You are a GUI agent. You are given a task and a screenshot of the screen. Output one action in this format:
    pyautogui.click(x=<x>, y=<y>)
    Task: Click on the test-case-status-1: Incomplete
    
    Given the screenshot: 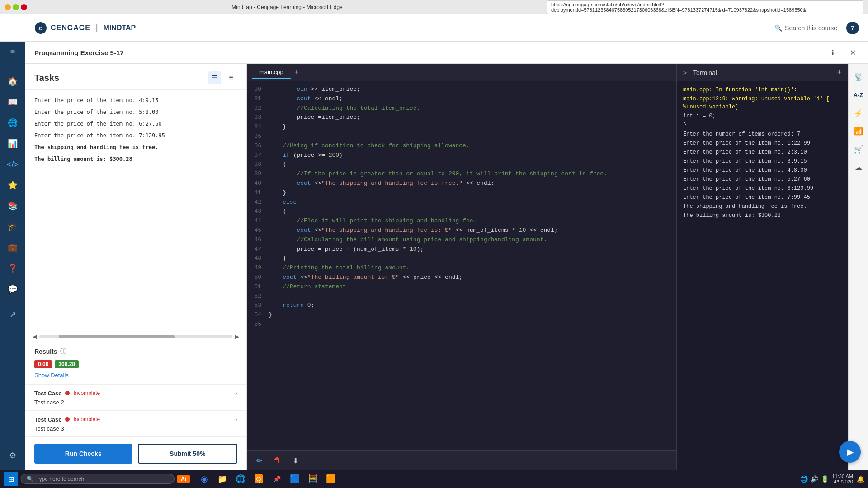 What is the action you would take?
    pyautogui.click(x=87, y=393)
    